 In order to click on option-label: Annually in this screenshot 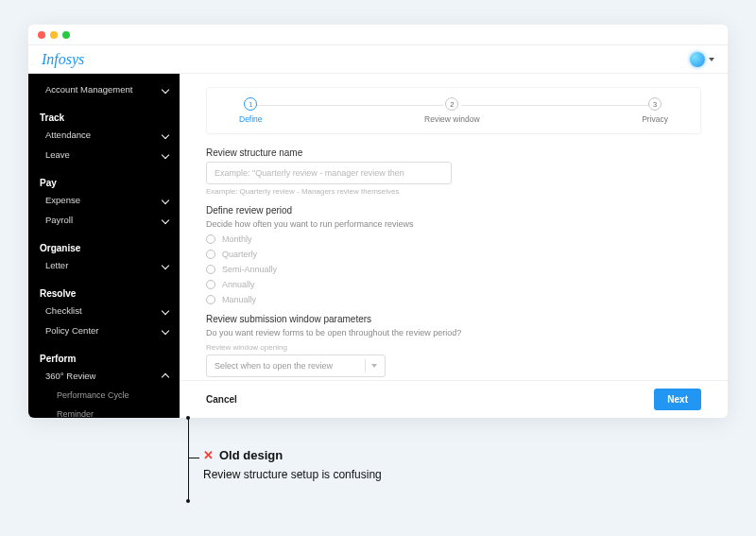, I will do `click(238, 285)`.